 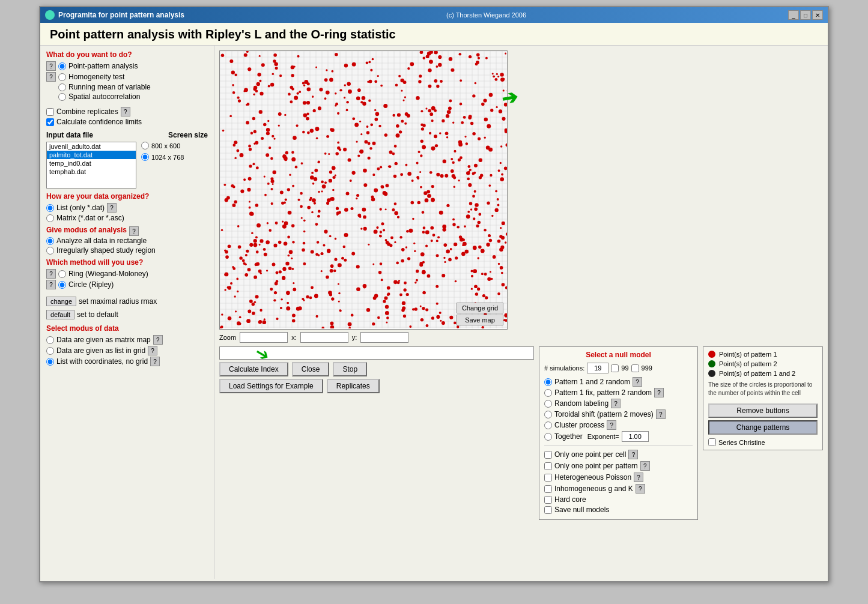 I want to click on het-poisson-help: ?, so click(x=639, y=477).